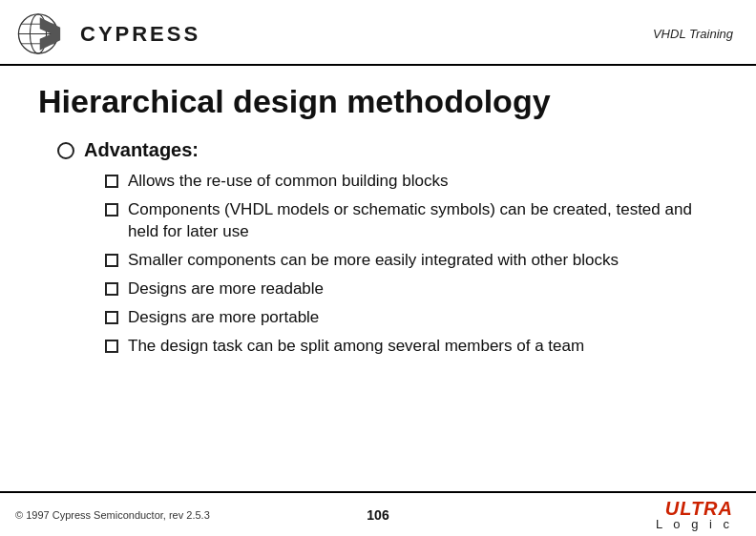 Image resolution: width=756 pixels, height=536 pixels. I want to click on list-item: Smaller components can be more easily in…, so click(411, 261).